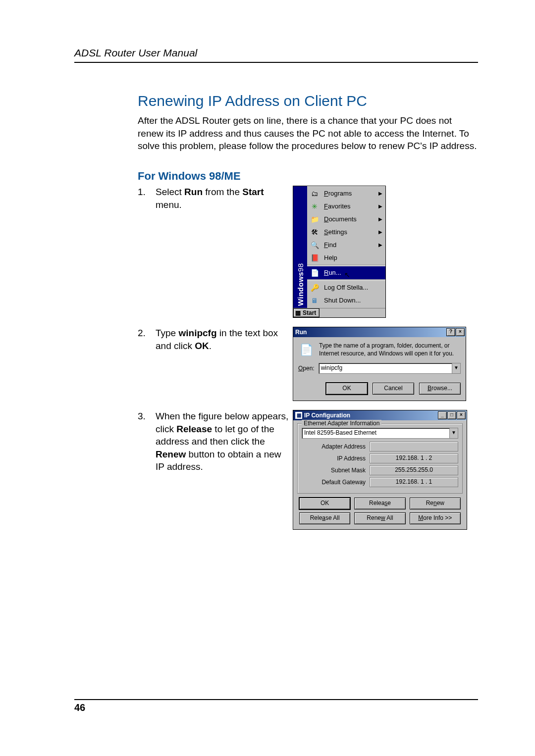 The width and height of the screenshot is (535, 756). I want to click on start-menu-item-favorites: ✳ Favorites ▶, so click(346, 206).